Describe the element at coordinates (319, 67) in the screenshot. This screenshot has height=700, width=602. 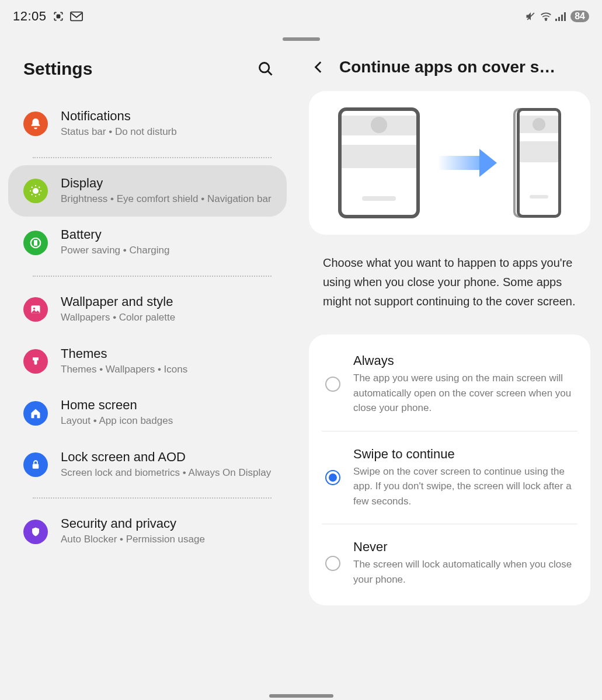
I see `chevron-left-icon` at that location.